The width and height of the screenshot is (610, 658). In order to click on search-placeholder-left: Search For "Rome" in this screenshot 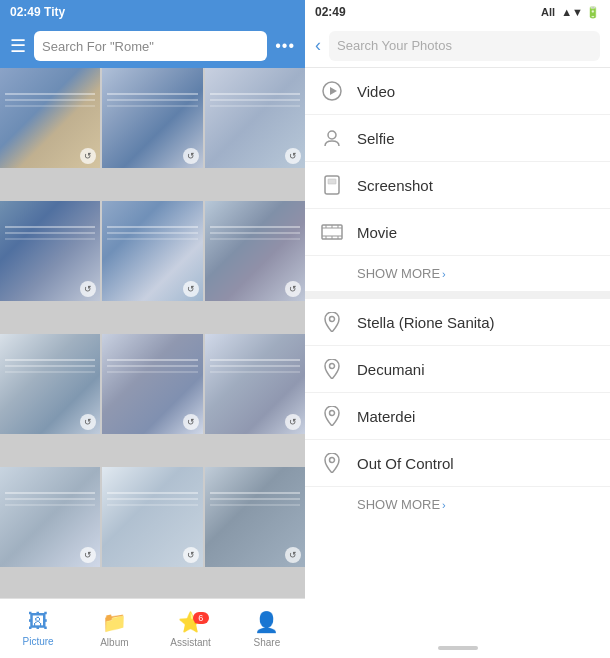, I will do `click(98, 46)`.